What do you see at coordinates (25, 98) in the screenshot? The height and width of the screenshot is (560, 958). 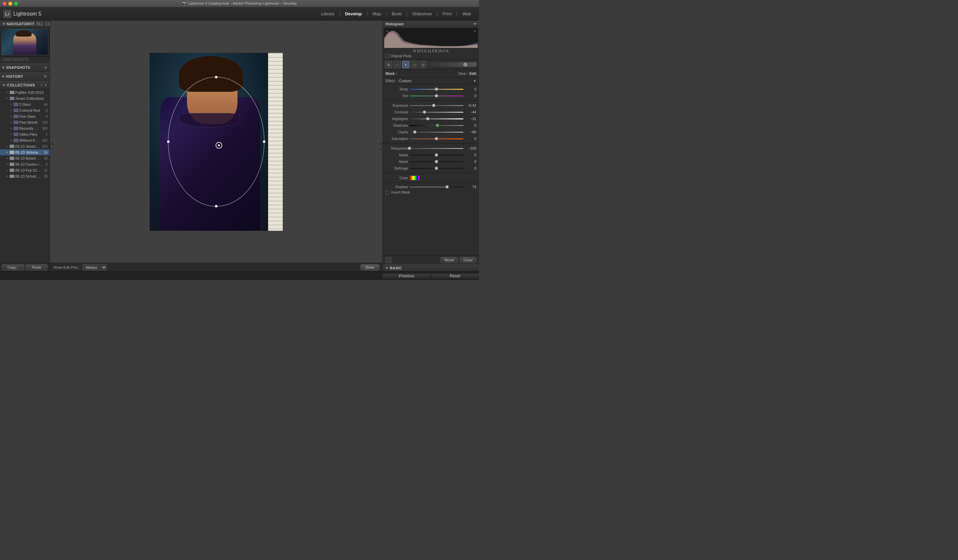 I see `collection-smart-collections: Smart Collections` at bounding box center [25, 98].